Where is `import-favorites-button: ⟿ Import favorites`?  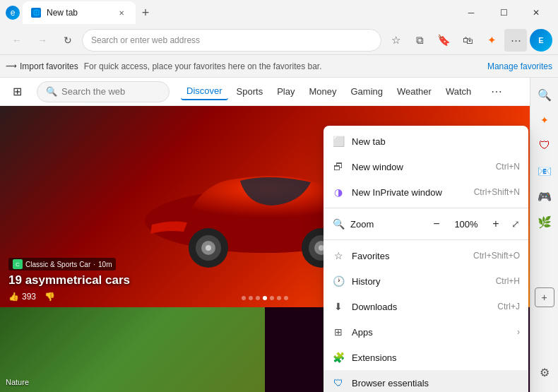 import-favorites-button: ⟿ Import favorites is located at coordinates (42, 66).